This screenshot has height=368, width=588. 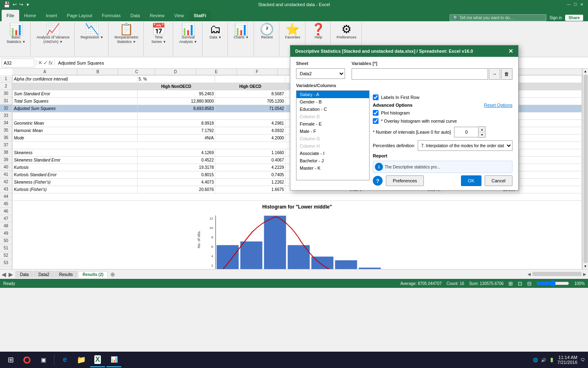 I want to click on start-btn: ⊞, so click(x=11, y=360).